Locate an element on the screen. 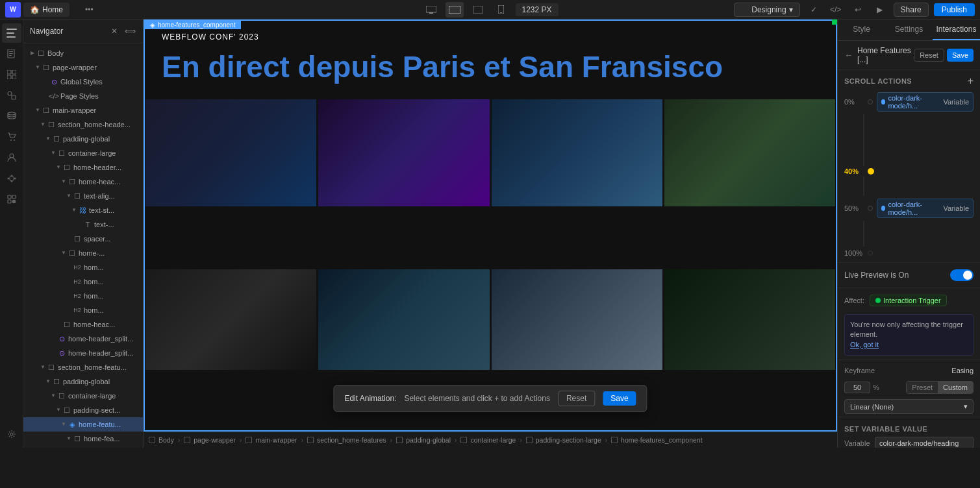  toggle-text-alig: ▼ is located at coordinates (69, 196).